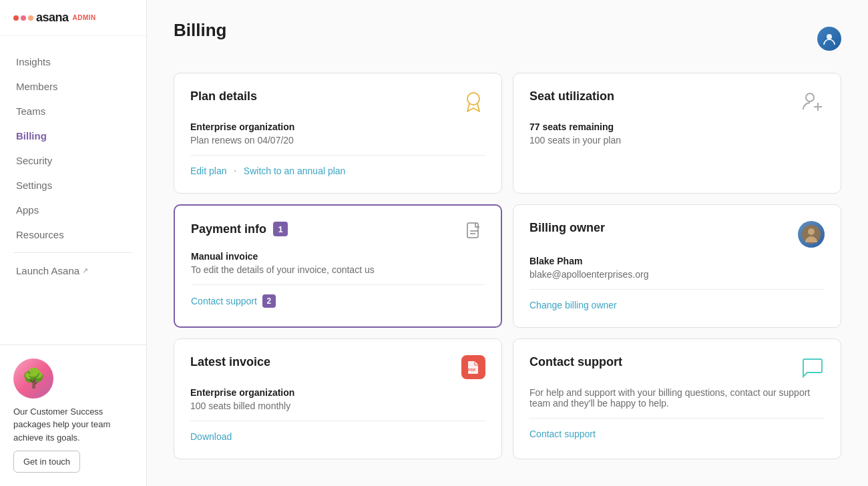 The width and height of the screenshot is (868, 486). I want to click on sidebar-nav: Insights Members Teams Billing Security …, so click(73, 190).